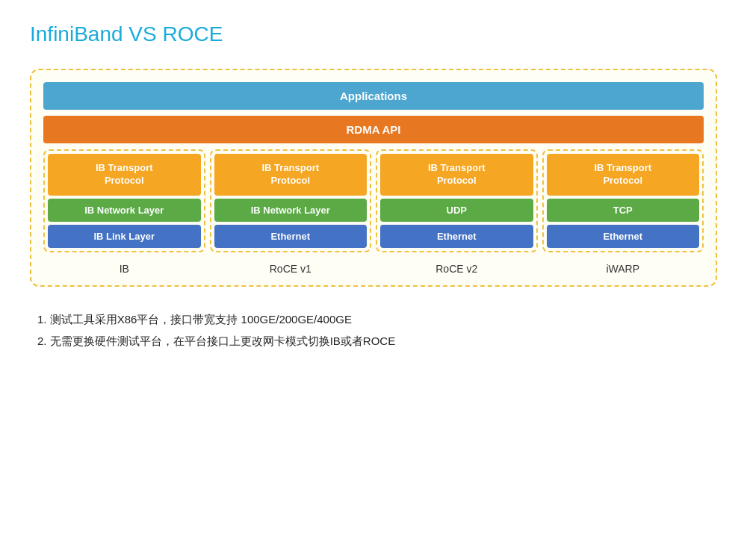  Describe the element at coordinates (623, 201) in the screenshot. I see `column-iwarp: IB TransportProtocol TCP Ethernet` at that location.